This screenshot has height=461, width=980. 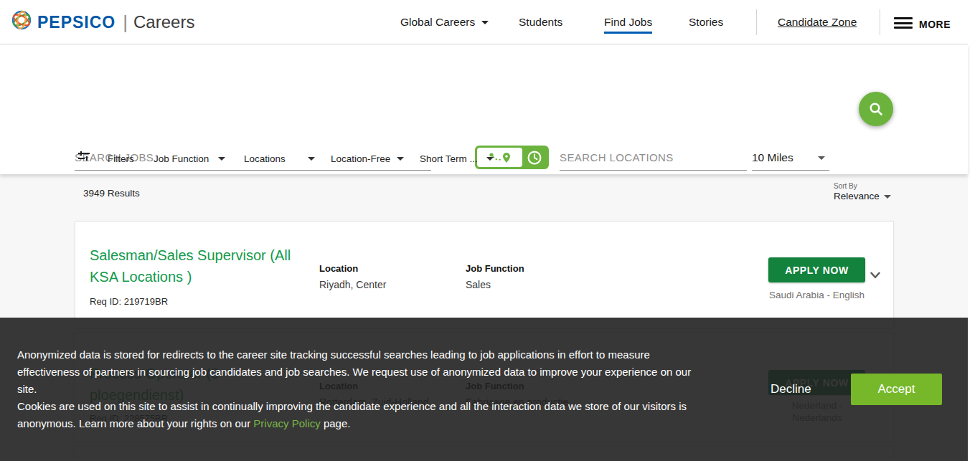 I want to click on results-count: 3949 Results, so click(x=112, y=194).